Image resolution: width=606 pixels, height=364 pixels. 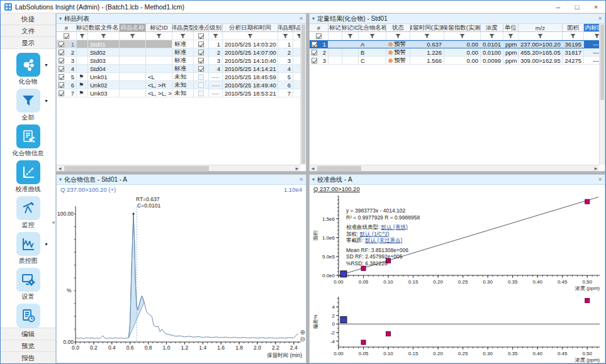 What do you see at coordinates (216, 85) in the screenshot?
I see `cell-level: ----` at bounding box center [216, 85].